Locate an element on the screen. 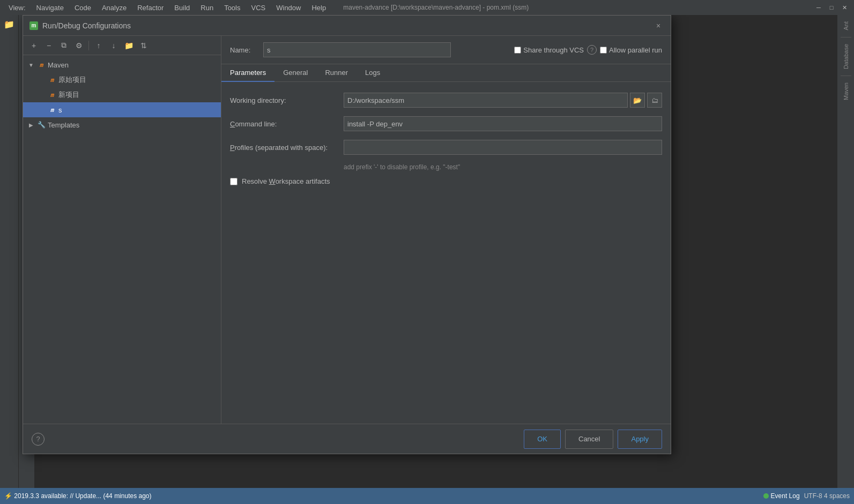 The height and width of the screenshot is (504, 854). tab-parameters: Parameters is located at coordinates (248, 73).